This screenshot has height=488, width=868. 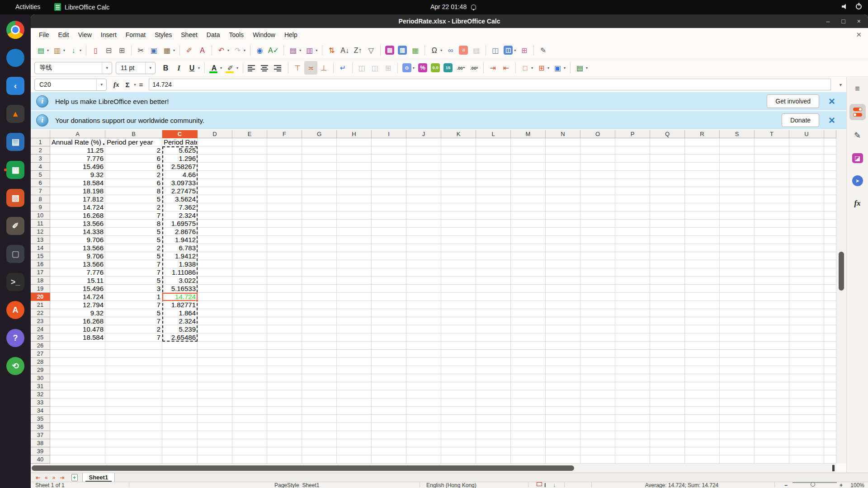 What do you see at coordinates (389, 224) in the screenshot?
I see `cell-I11` at bounding box center [389, 224].